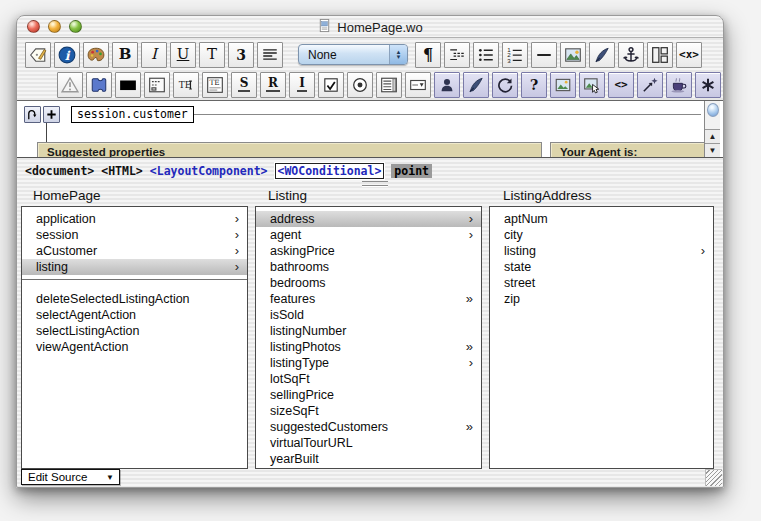  What do you see at coordinates (244, 85) in the screenshot?
I see `submit-button-button: S` at bounding box center [244, 85].